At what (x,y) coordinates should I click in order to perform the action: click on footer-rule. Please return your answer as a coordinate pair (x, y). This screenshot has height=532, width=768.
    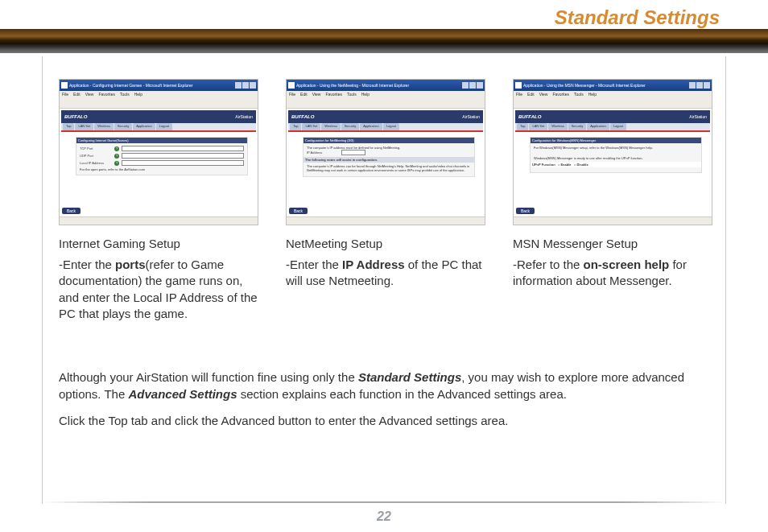
    Looking at the image, I should click on (384, 502).